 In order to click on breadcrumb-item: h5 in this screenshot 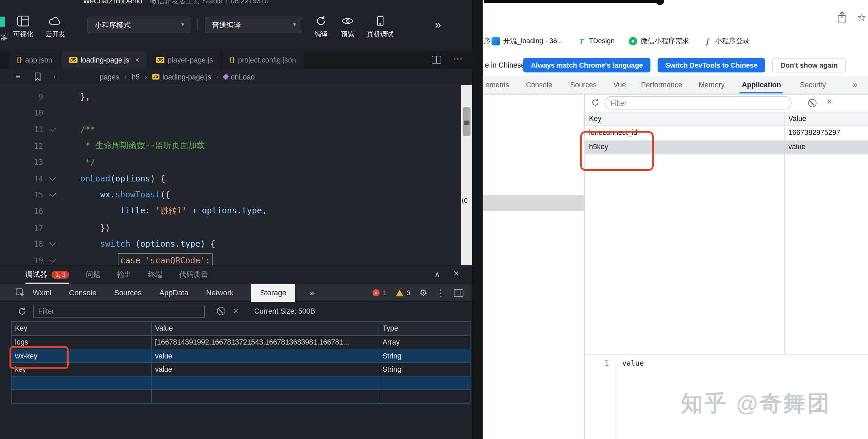, I will do `click(136, 77)`.